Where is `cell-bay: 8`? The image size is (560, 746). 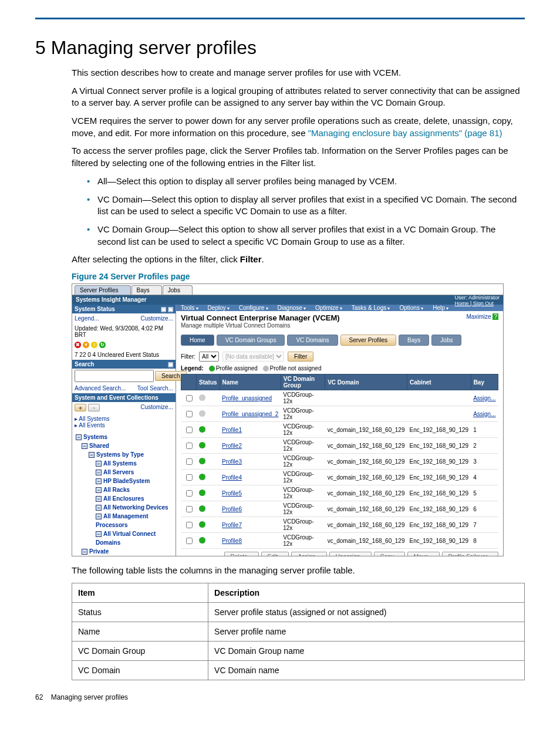
cell-bay: 8 is located at coordinates (484, 541).